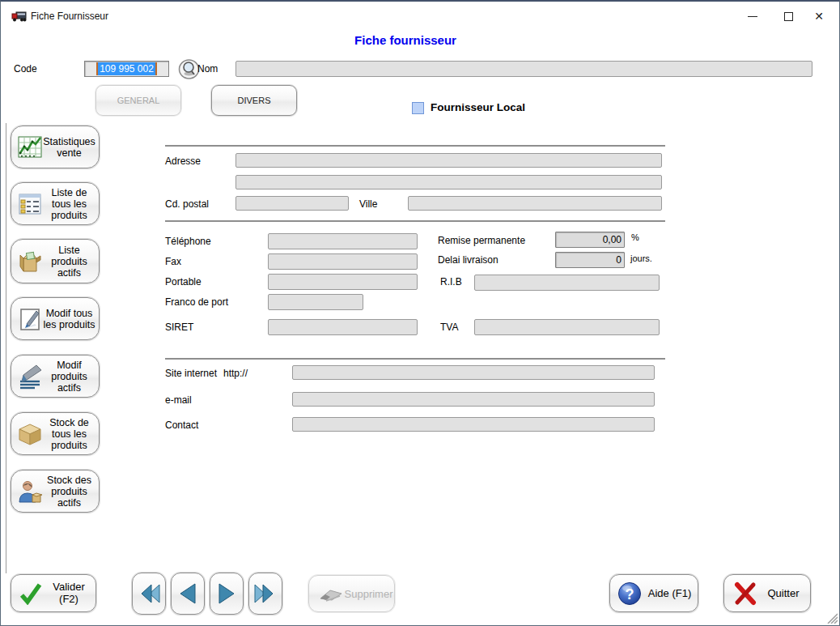  I want to click on title-bar: Fiche Fournisseur ✕, so click(420, 16).